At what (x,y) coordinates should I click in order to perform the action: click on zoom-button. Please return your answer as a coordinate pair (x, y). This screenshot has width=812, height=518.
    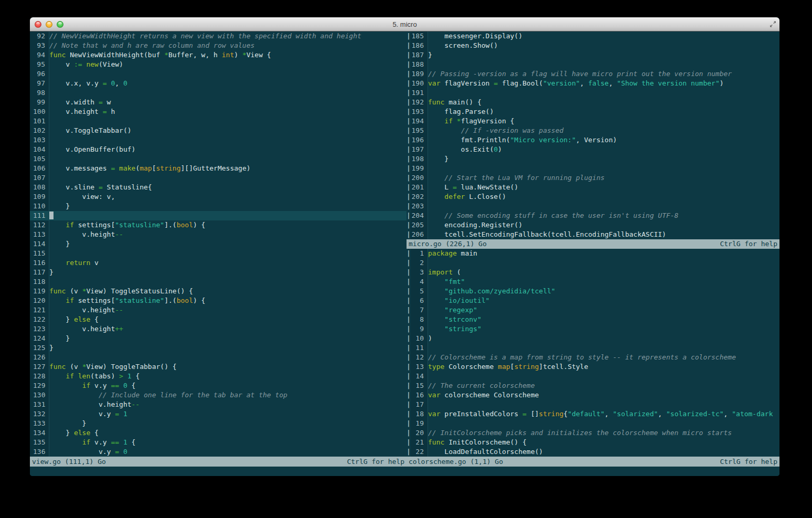
    Looking at the image, I should click on (60, 24).